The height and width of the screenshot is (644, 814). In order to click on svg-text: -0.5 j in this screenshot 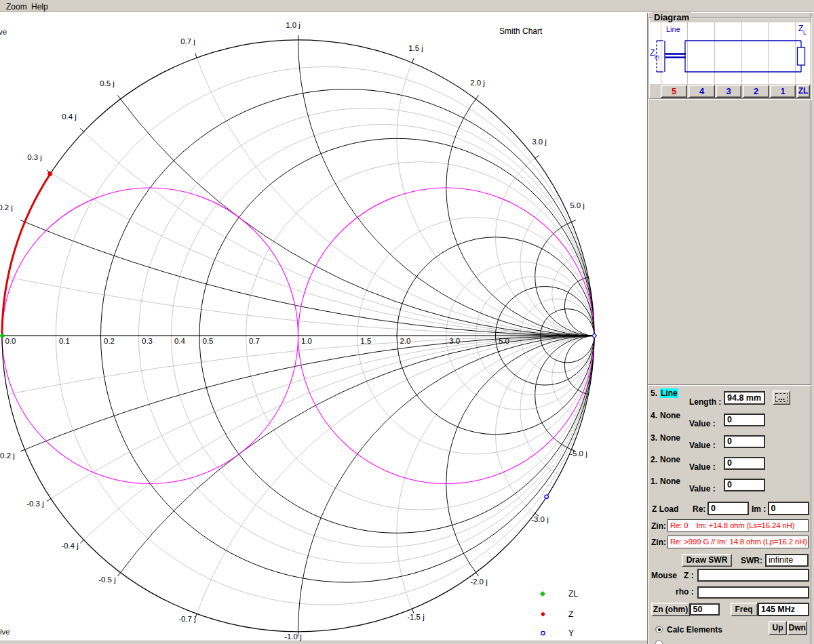, I will do `click(107, 580)`.